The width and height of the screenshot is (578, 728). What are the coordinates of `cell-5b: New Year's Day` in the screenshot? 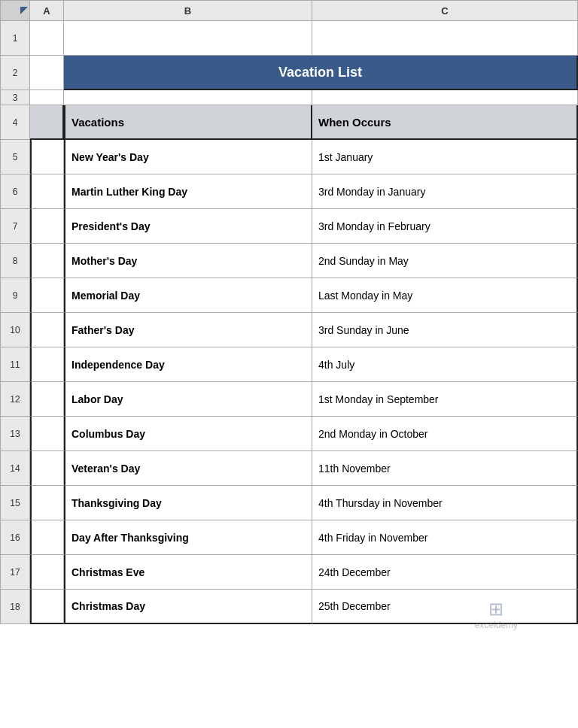 It's located at (188, 157).